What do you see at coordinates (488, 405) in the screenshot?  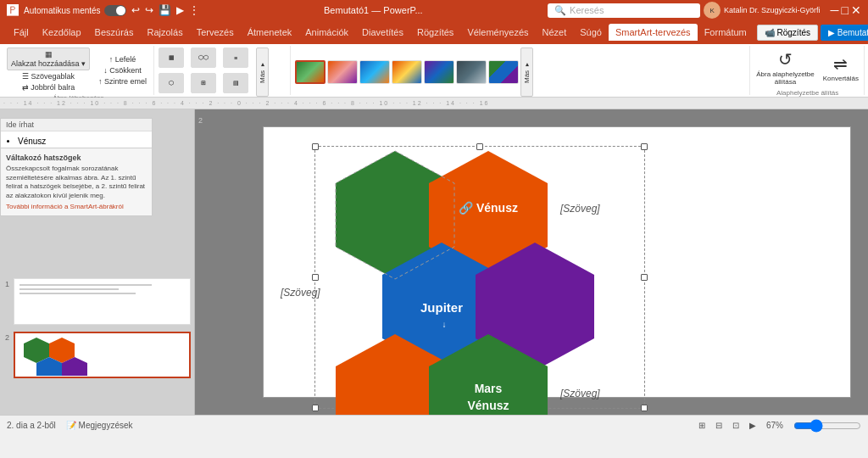 I see `mars-venusz-label2: Vénusz` at bounding box center [488, 405].